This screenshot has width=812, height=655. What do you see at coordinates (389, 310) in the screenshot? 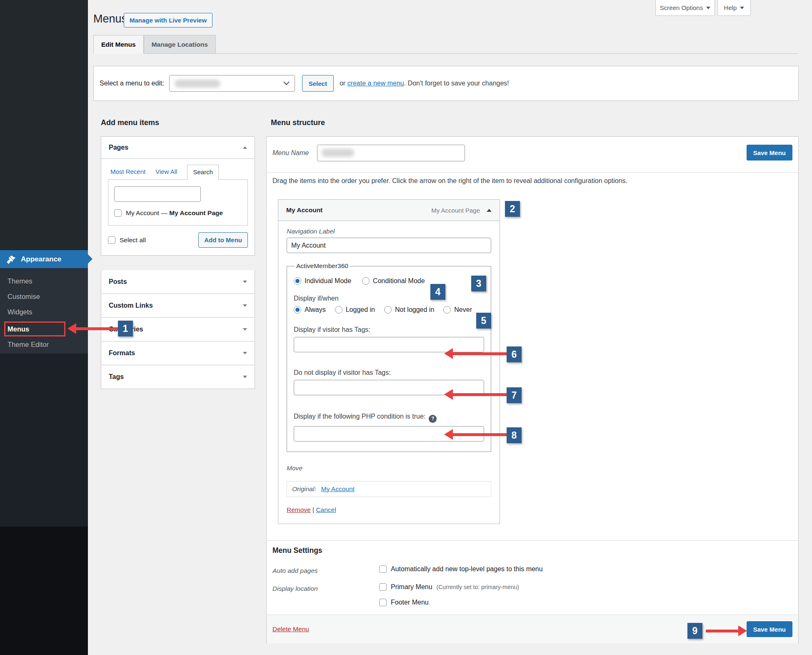
I see `display-when-radio-group: Always Logged in Not logged in Neve` at bounding box center [389, 310].